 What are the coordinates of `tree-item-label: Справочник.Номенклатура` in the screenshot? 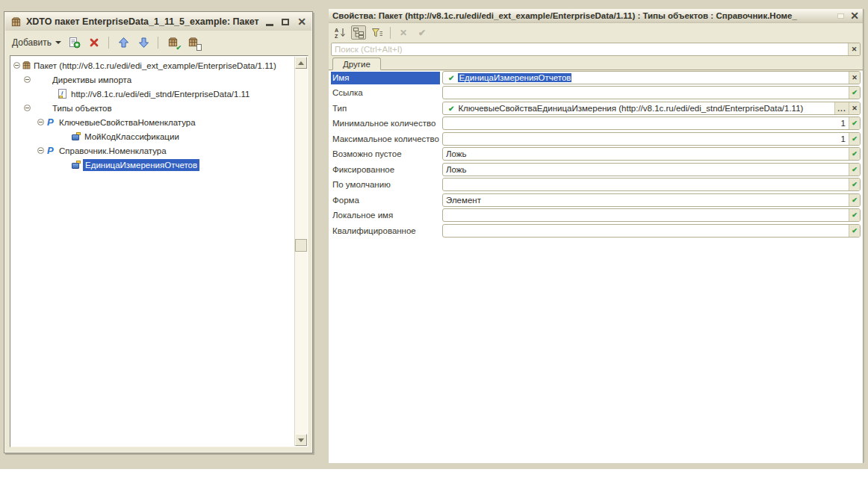 It's located at (113, 151).